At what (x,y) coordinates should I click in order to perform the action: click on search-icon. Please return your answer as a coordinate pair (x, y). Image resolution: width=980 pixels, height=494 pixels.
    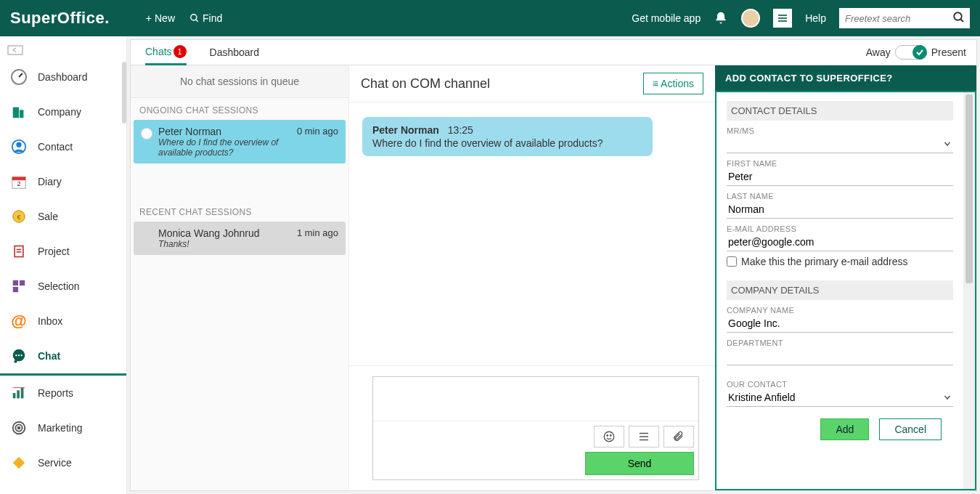
    Looking at the image, I should click on (959, 17).